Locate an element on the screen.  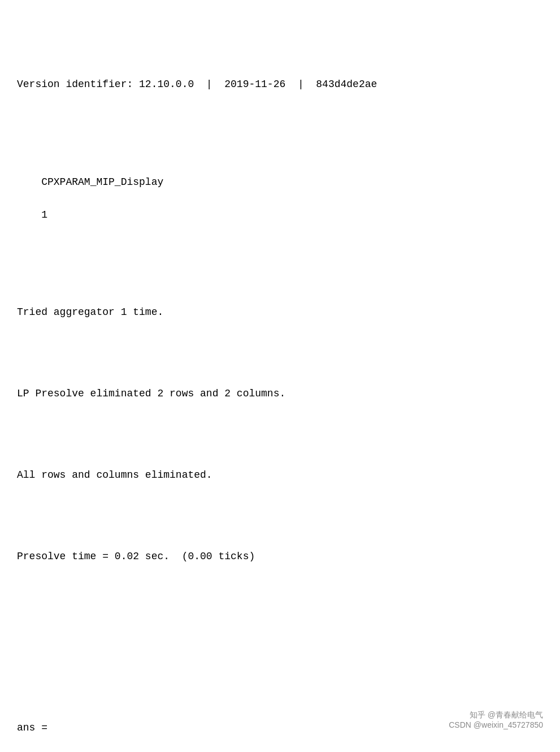
aggregator-line: Tried aggregator 1 time. is located at coordinates (280, 312).